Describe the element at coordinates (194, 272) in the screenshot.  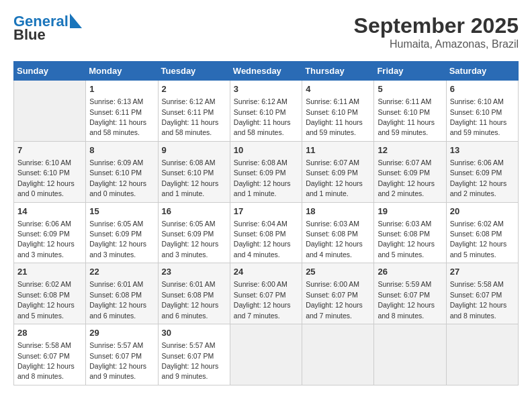
I see `day-number: 23` at that location.